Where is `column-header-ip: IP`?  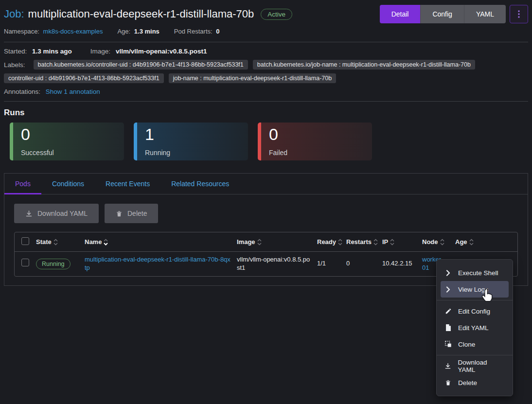
column-header-ip: IP is located at coordinates (399, 242).